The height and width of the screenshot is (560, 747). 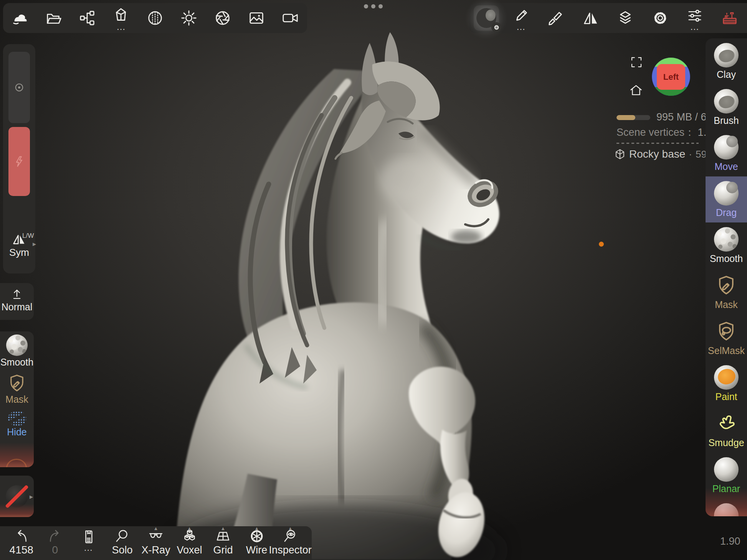 I want to click on settings-button, so click(x=660, y=18).